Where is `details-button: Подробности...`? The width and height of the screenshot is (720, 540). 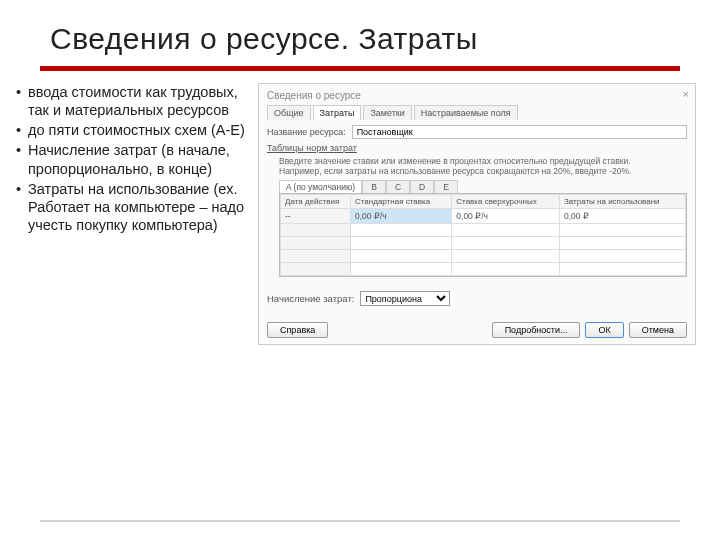 details-button: Подробности... is located at coordinates (536, 330).